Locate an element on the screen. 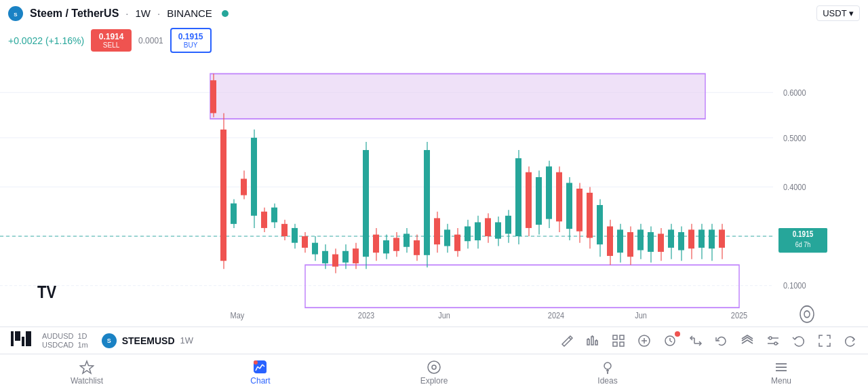 This screenshot has height=391, width=868. sell-button: 0.1914 SELL is located at coordinates (111, 41).